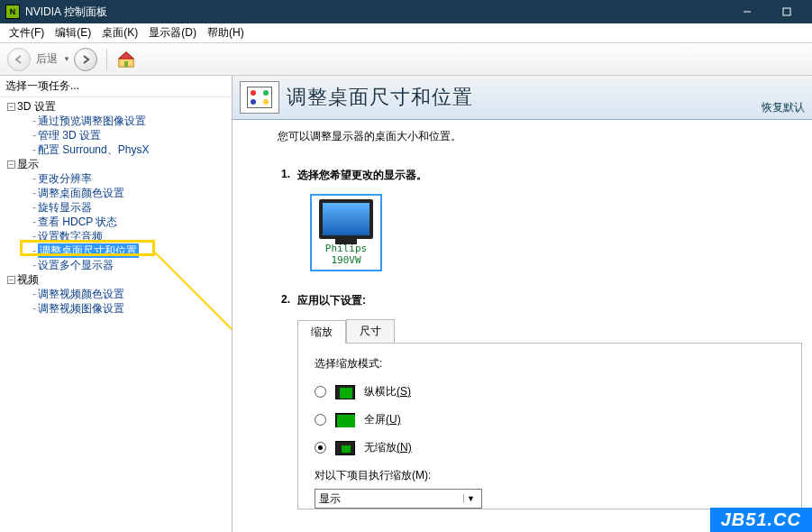 This screenshot has width=812, height=532. I want to click on radio-label: 无缩放(N), so click(388, 447).